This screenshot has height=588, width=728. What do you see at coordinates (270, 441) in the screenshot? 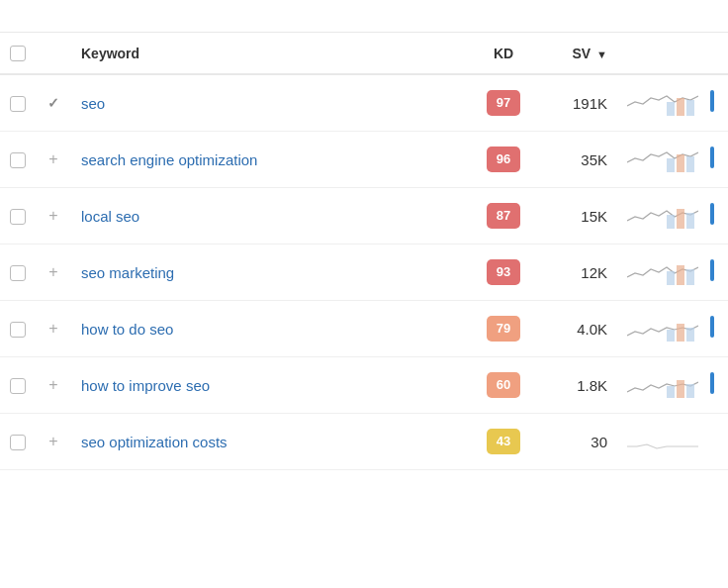
I see `keyword-cell: seo optimization costs` at bounding box center [270, 441].